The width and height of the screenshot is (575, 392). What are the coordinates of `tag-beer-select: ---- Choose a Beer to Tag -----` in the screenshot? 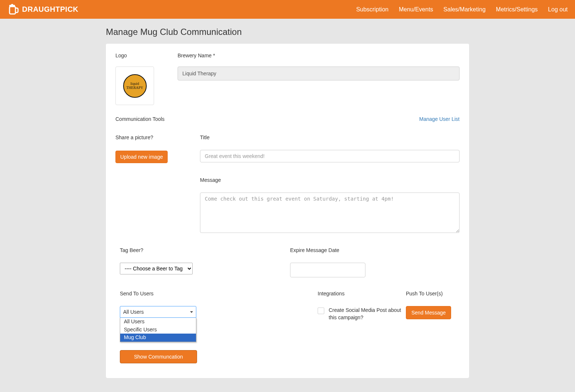 It's located at (156, 269).